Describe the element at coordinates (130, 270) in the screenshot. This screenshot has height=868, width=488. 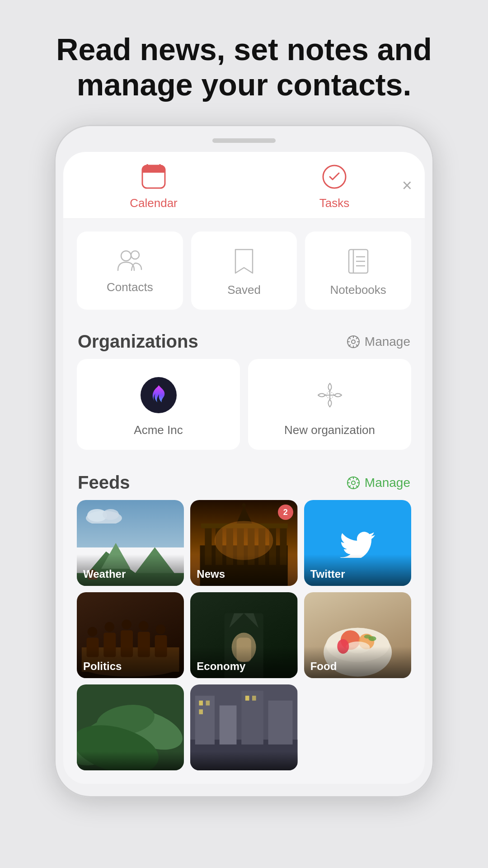
I see `contacts-card: Contacts` at that location.